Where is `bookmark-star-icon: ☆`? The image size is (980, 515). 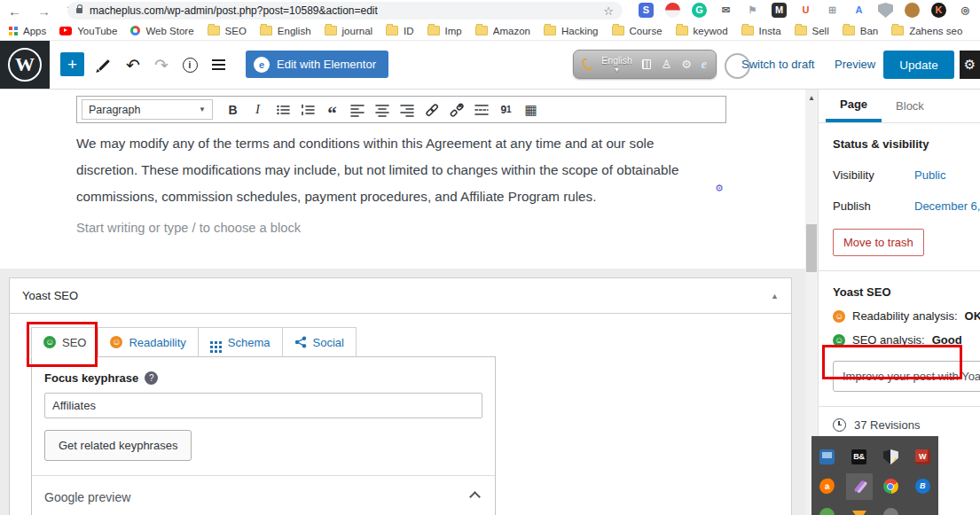
bookmark-star-icon: ☆ is located at coordinates (608, 11).